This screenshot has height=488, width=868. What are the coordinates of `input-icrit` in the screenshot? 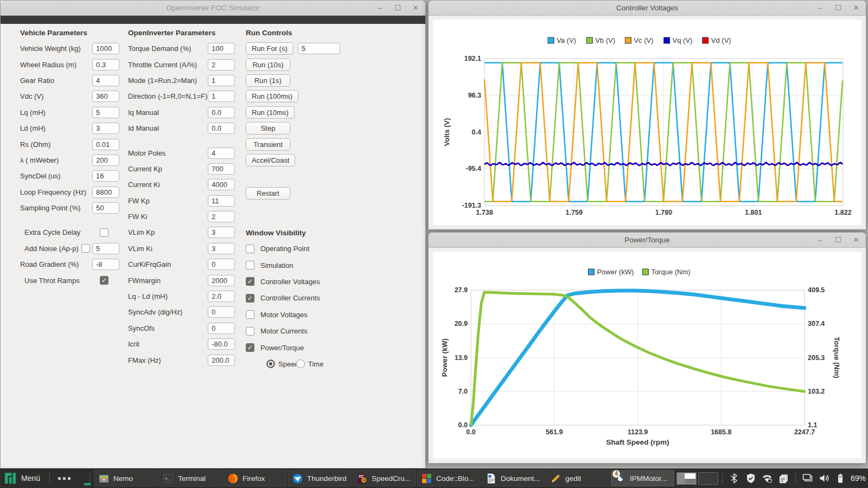 It's located at (221, 344).